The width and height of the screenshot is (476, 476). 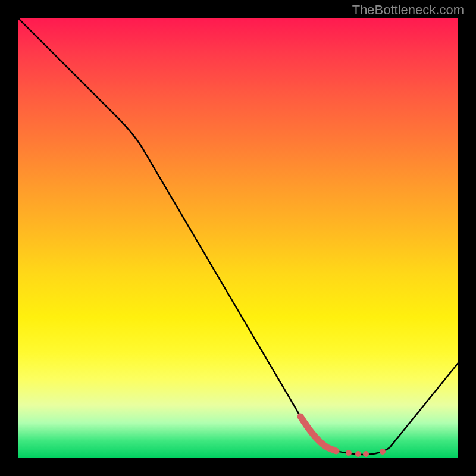 What do you see at coordinates (318, 434) in the screenshot?
I see `highlight-segment` at bounding box center [318, 434].